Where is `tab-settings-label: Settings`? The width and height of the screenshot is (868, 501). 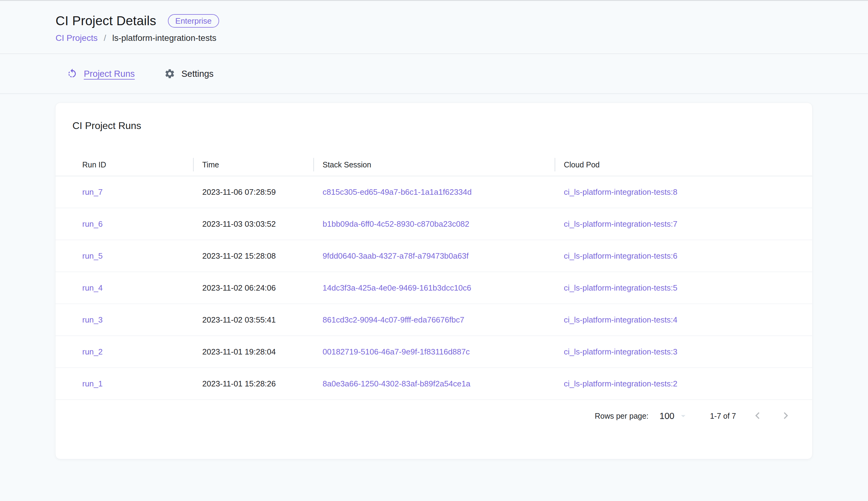
tab-settings-label: Settings is located at coordinates (197, 74).